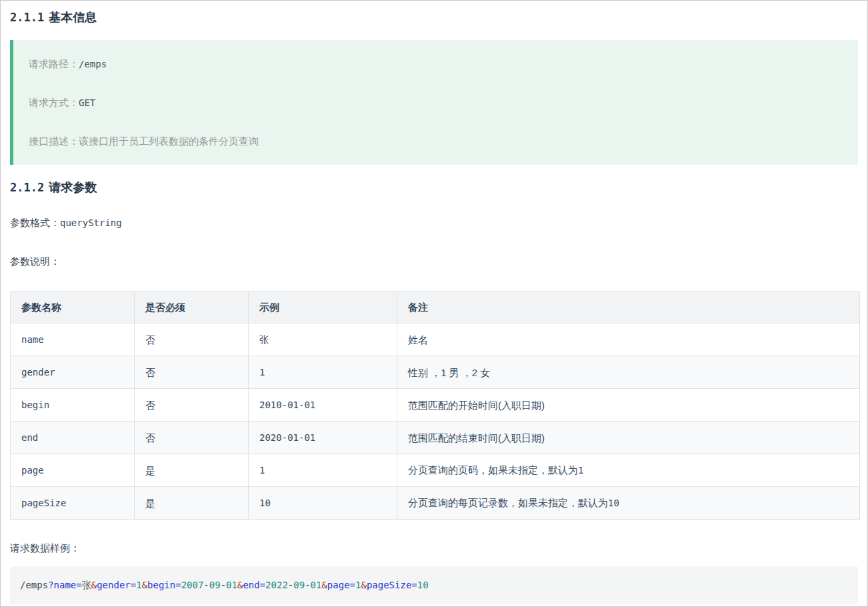 This screenshot has height=607, width=868. I want to click on column-header: 备注, so click(629, 308).